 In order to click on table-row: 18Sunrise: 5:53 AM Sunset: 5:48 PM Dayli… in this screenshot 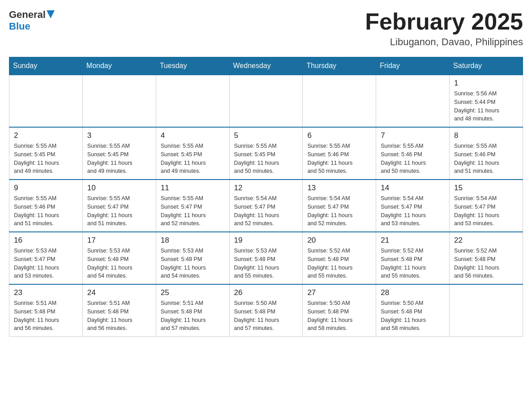, I will do `click(193, 258)`.